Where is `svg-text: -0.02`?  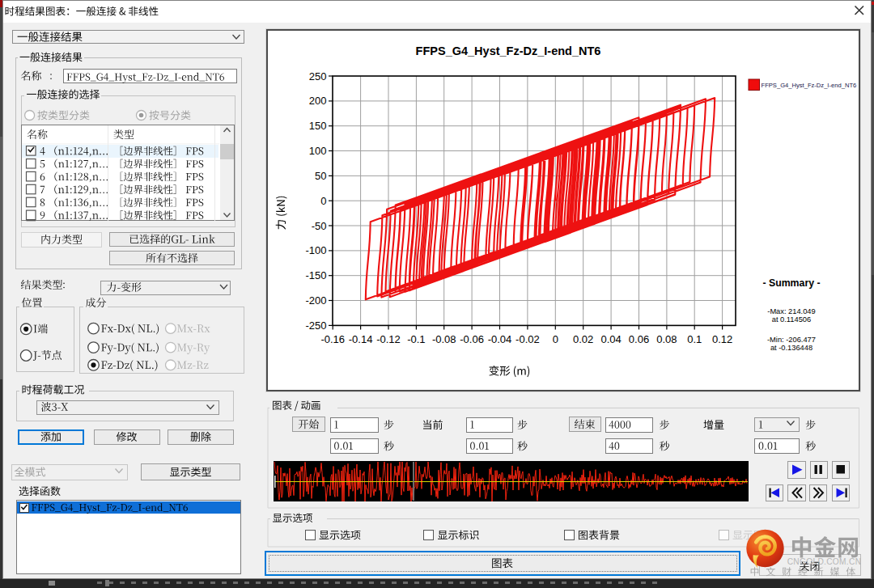 svg-text: -0.02 is located at coordinates (528, 340).